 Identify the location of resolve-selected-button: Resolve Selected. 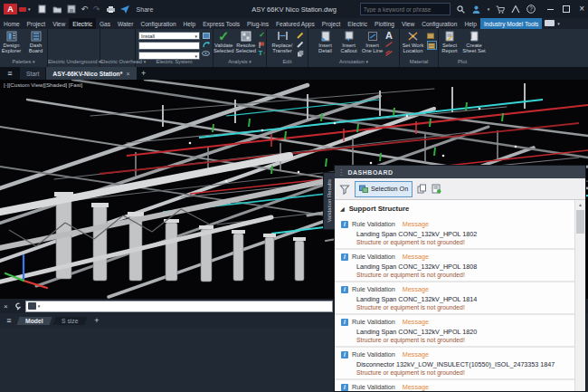
(246, 42).